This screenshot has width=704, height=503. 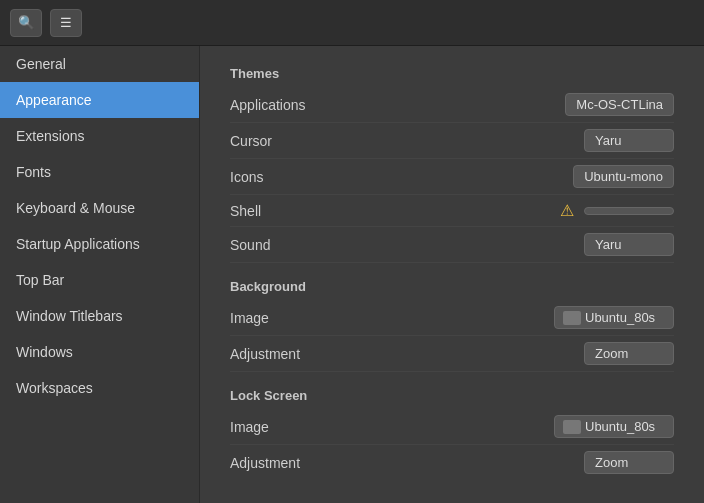 What do you see at coordinates (452, 245) in the screenshot?
I see `settings-row-sound: SoundYaru` at bounding box center [452, 245].